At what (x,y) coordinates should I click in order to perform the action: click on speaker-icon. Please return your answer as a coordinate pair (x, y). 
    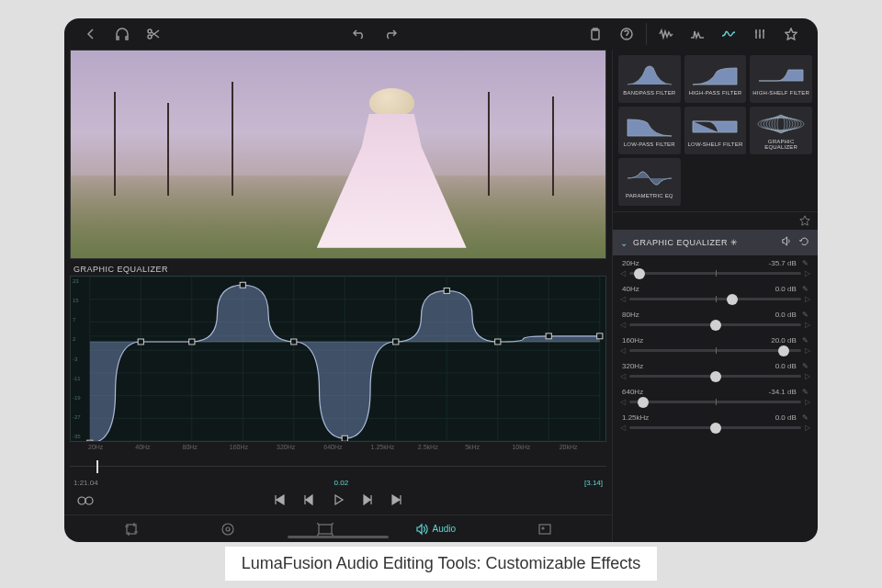
    Looking at the image, I should click on (786, 243).